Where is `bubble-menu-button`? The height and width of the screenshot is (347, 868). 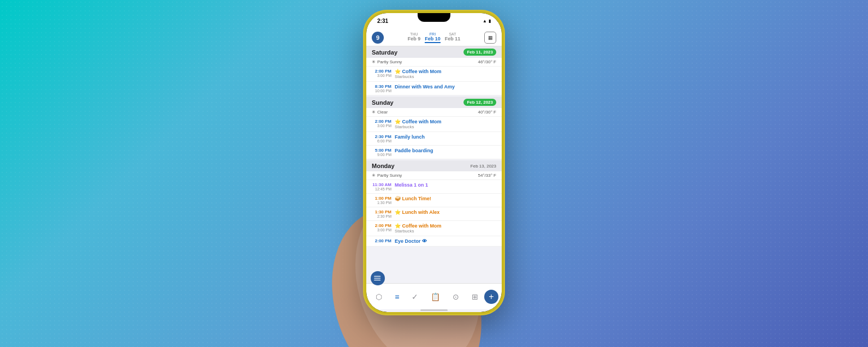
bubble-menu-button is located at coordinates (378, 278).